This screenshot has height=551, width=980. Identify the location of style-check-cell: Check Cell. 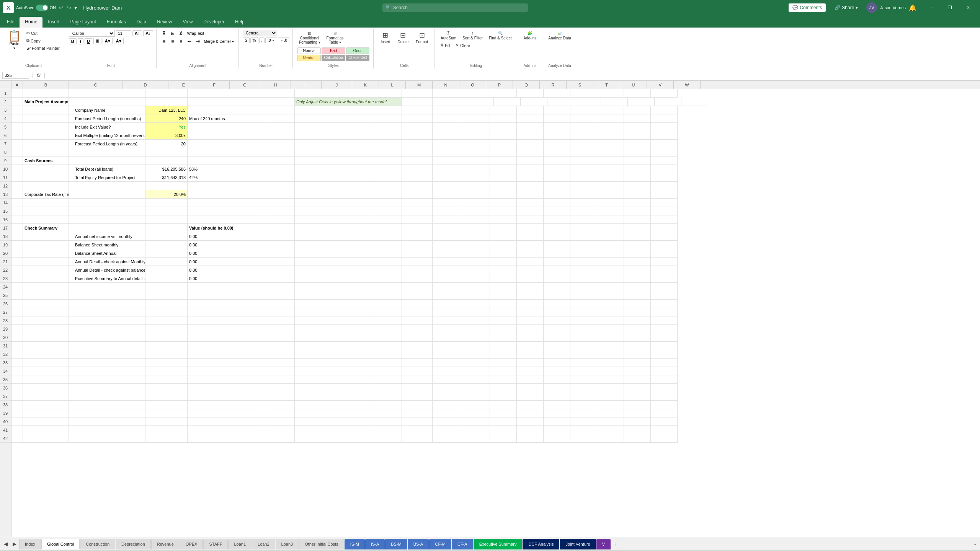
(358, 58).